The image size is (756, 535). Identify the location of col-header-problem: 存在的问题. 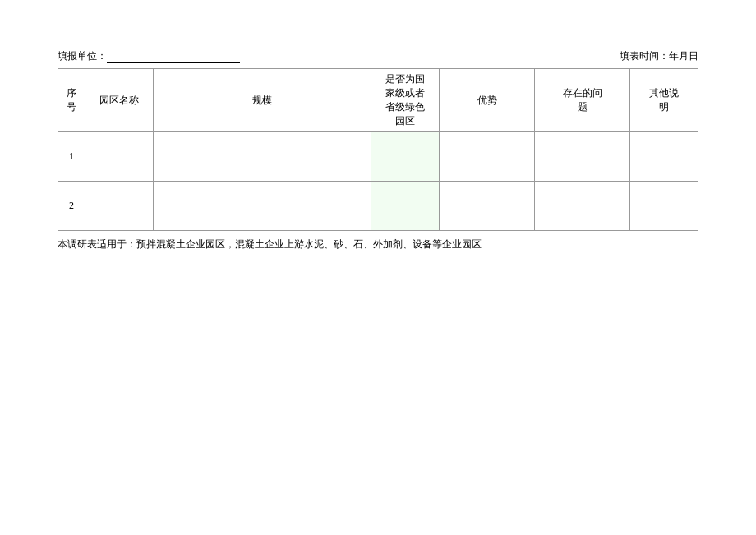
(583, 100).